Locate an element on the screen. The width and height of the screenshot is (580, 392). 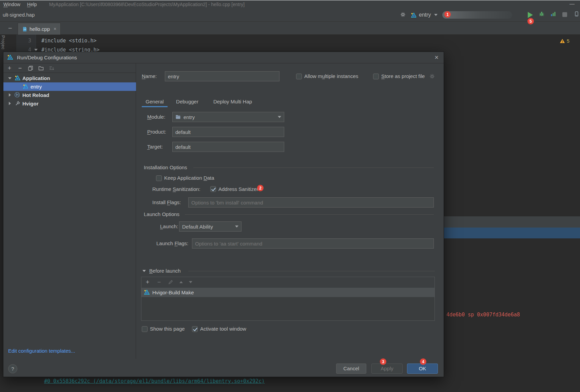
tab-deploy-multi-hap: Deploy Multi Hap is located at coordinates (233, 102).